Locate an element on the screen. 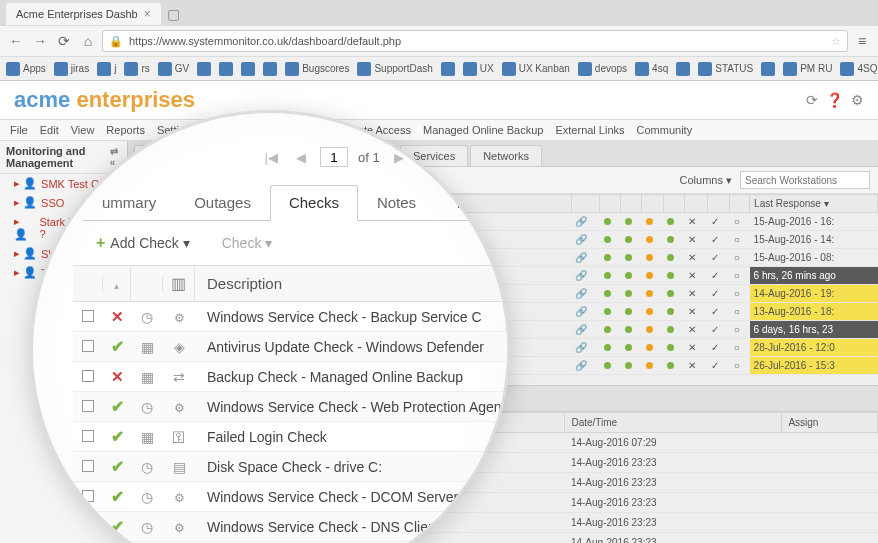 The image size is (878, 543). detail-column-header: Assign is located at coordinates (830, 423).